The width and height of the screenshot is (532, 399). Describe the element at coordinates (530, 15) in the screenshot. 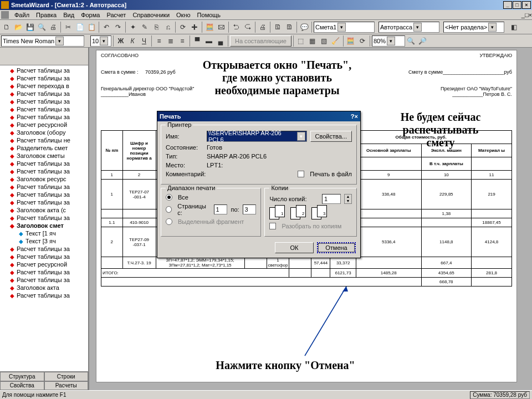

I see `mdi-close-button: ×` at that location.